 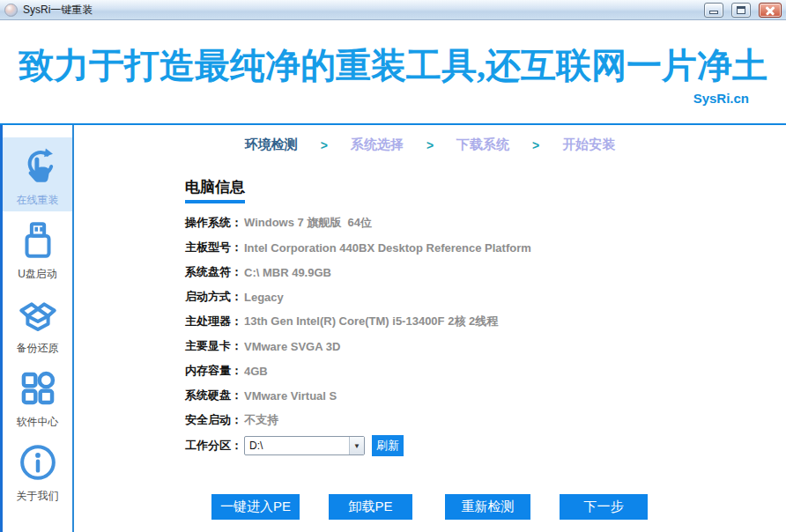 What do you see at coordinates (37, 248) in the screenshot?
I see `sidebar-item-usb-boot: U盘启动` at bounding box center [37, 248].